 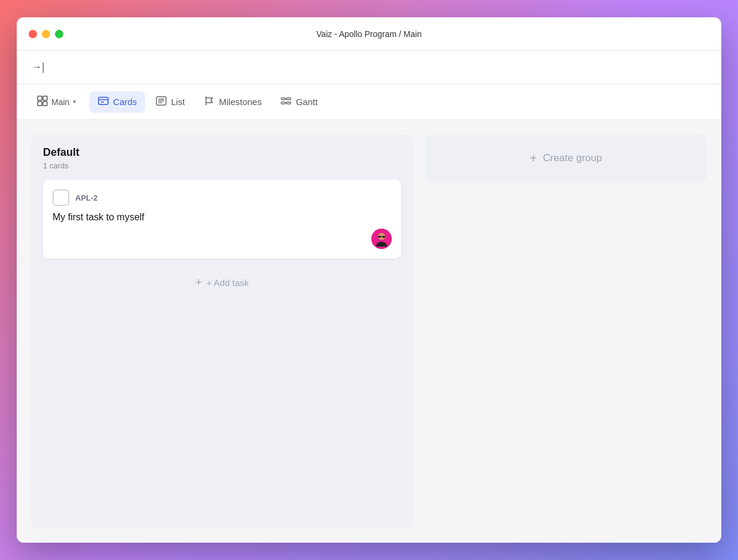 I want to click on create-group-plus-icon: +, so click(x=534, y=159).